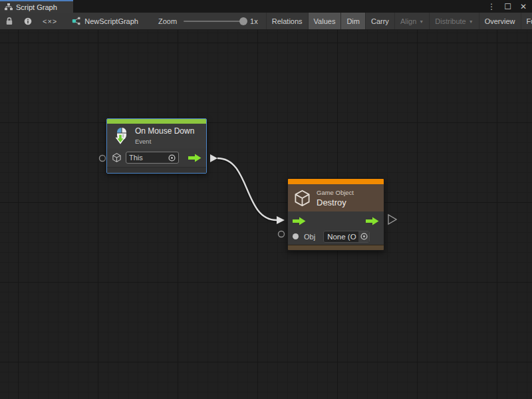 The height and width of the screenshot is (399, 532). I want to click on lock-button, so click(9, 21).